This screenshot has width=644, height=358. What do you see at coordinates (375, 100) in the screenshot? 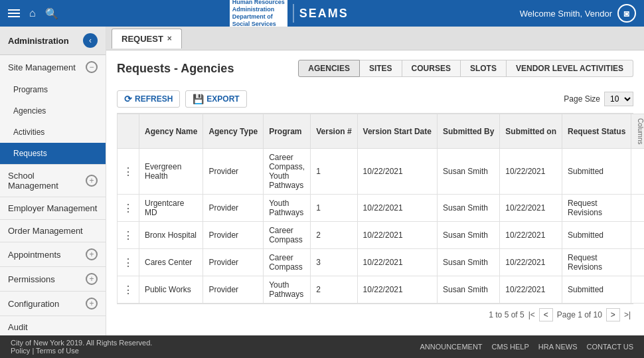
I see `toolbar: ⟳ REFRESH 💾 EXPORT Page Size 10 25 50` at bounding box center [375, 100].